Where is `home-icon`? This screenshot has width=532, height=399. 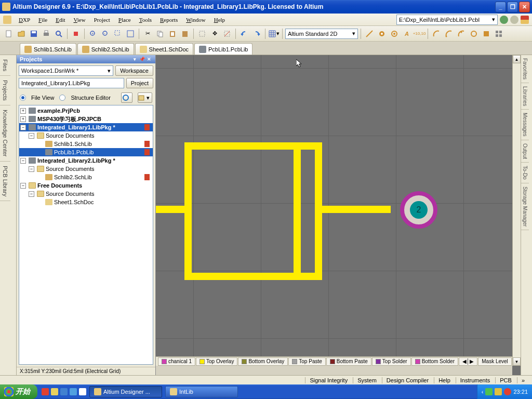 home-icon is located at coordinates (525, 20).